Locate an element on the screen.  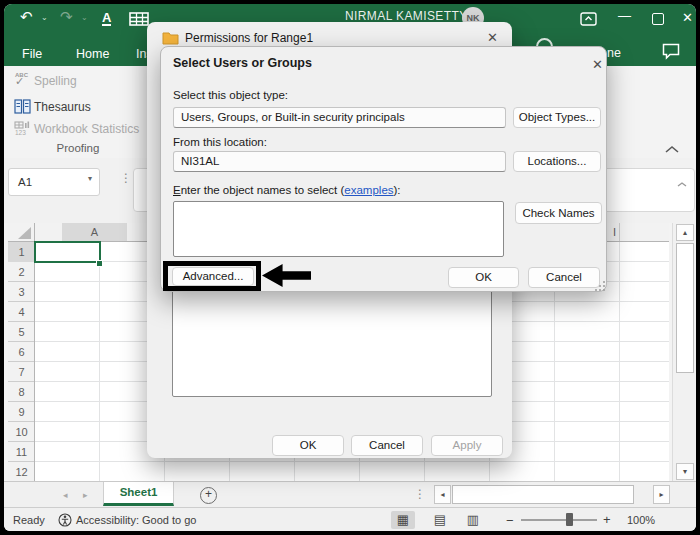
column-header: A is located at coordinates (94, 232).